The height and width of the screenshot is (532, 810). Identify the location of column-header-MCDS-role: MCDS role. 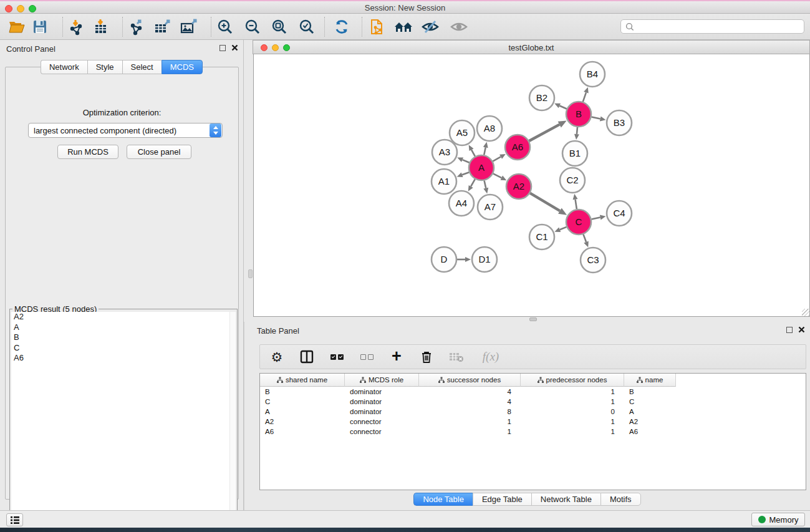
(382, 380).